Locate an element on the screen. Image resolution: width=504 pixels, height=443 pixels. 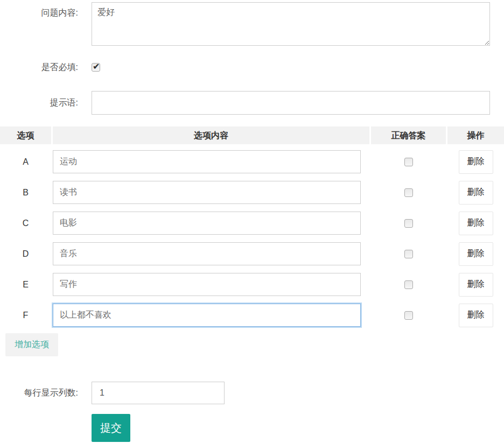
header-correct-answer: 正确答案 is located at coordinates (408, 136).